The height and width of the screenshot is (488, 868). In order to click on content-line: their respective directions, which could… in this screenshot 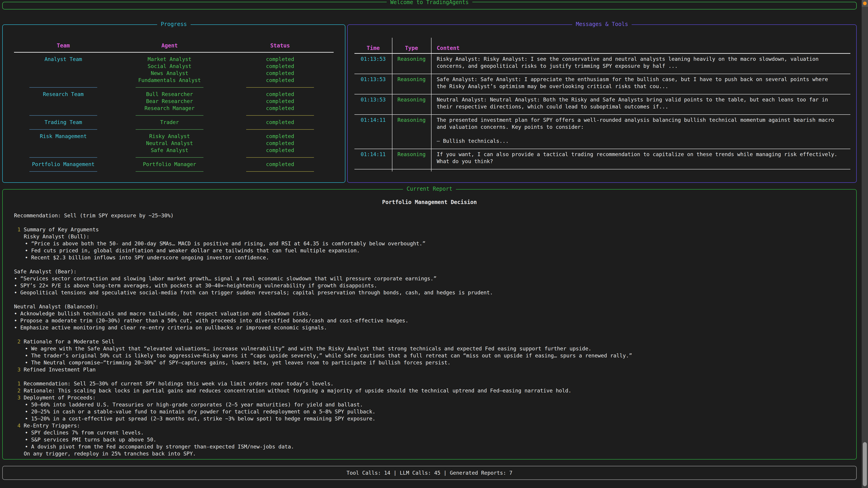, I will do `click(640, 107)`.